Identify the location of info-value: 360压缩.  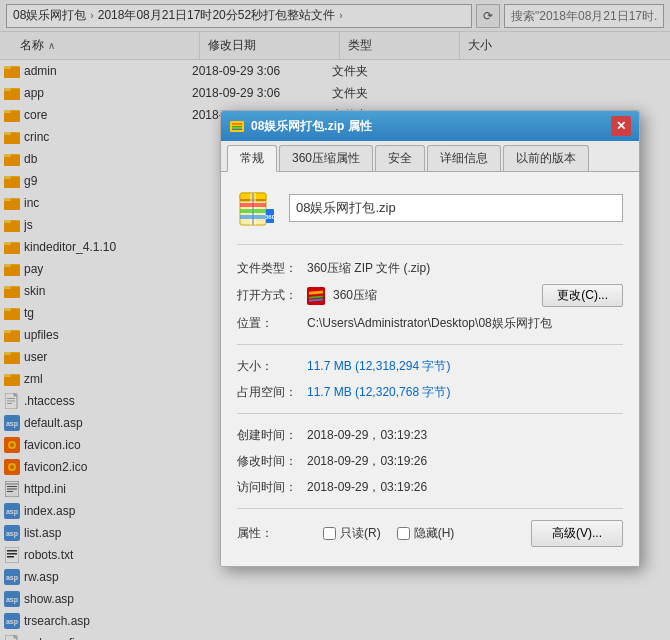
(355, 296).